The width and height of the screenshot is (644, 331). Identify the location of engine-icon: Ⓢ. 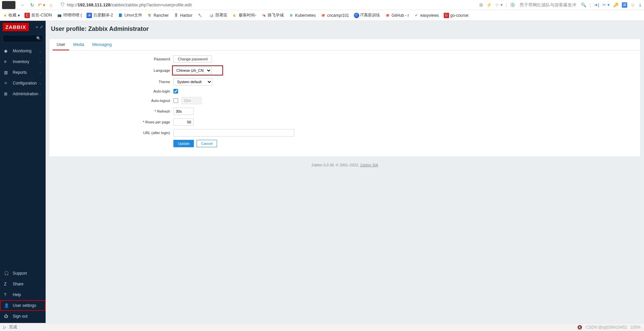
(513, 5).